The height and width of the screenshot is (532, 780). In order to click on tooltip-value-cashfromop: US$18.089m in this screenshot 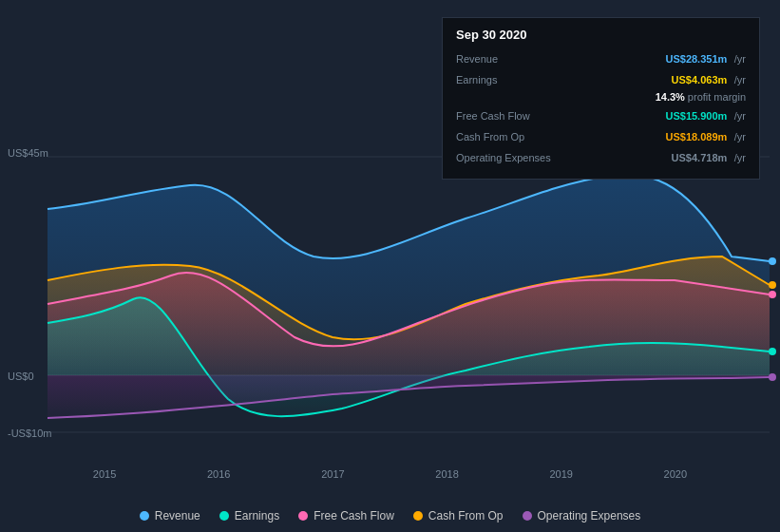, I will do `click(695, 137)`.